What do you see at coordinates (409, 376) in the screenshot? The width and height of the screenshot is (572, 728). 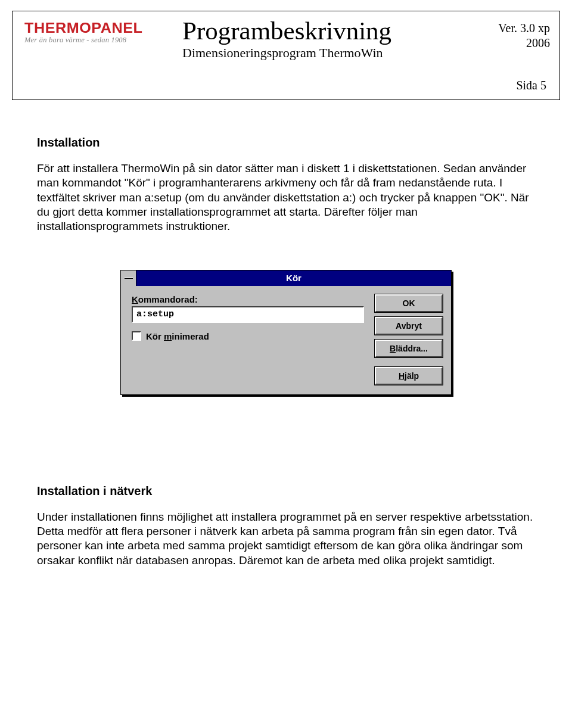 I see `help-button: Hjälp` at bounding box center [409, 376].